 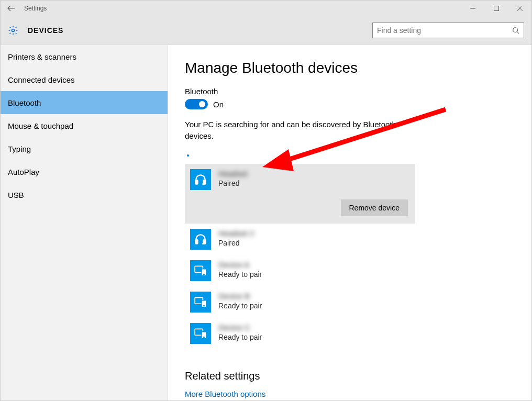 What do you see at coordinates (46, 30) in the screenshot?
I see `header-title: DEVICES` at bounding box center [46, 30].